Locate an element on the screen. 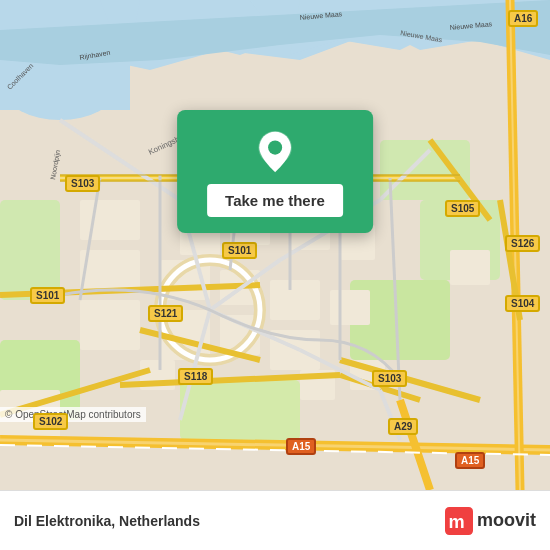 The height and width of the screenshot is (550, 550). road-badge-s101-center: S101 is located at coordinates (240, 250).